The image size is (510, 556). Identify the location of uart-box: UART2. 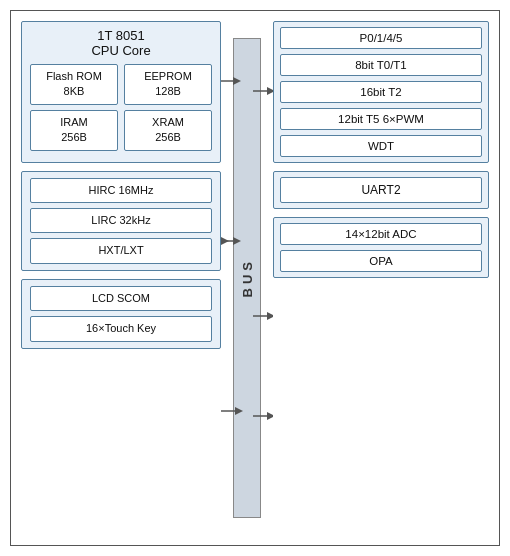
(381, 190).